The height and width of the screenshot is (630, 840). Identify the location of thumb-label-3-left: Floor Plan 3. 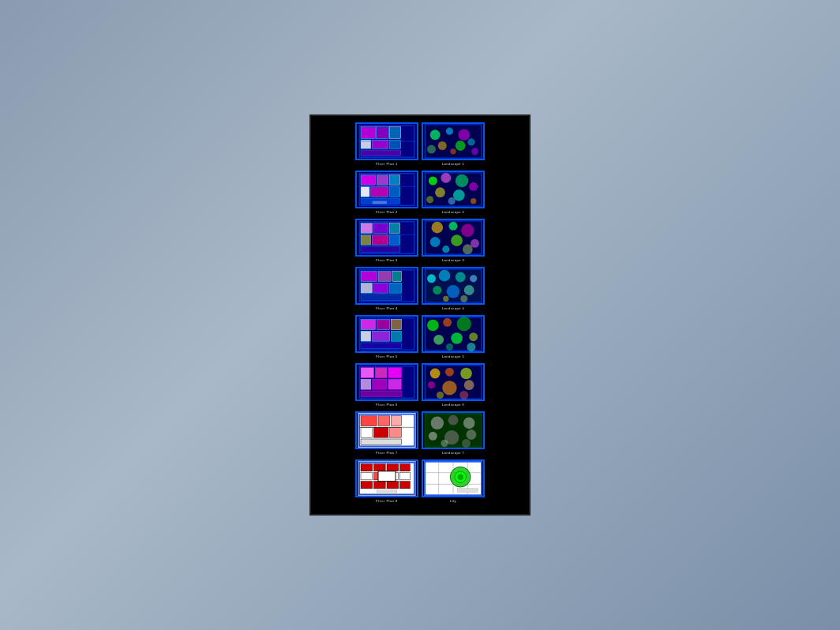
(387, 261).